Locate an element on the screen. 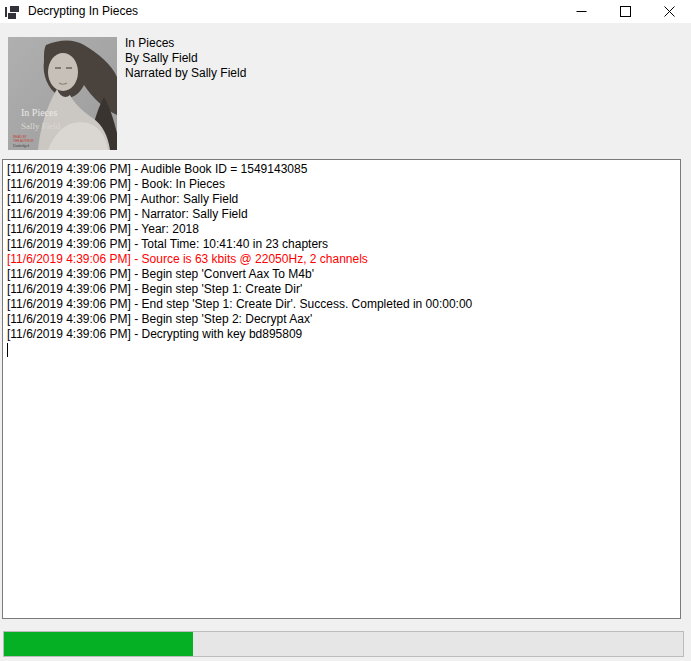  window-title: Decrypting In Pieces is located at coordinates (83, 12).